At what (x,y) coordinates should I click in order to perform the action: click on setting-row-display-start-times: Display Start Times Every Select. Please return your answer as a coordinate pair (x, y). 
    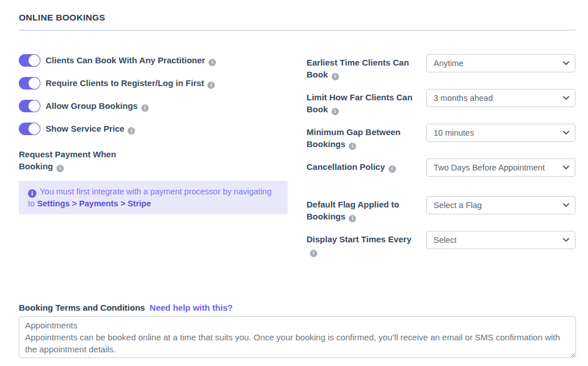
    Looking at the image, I should click on (441, 249).